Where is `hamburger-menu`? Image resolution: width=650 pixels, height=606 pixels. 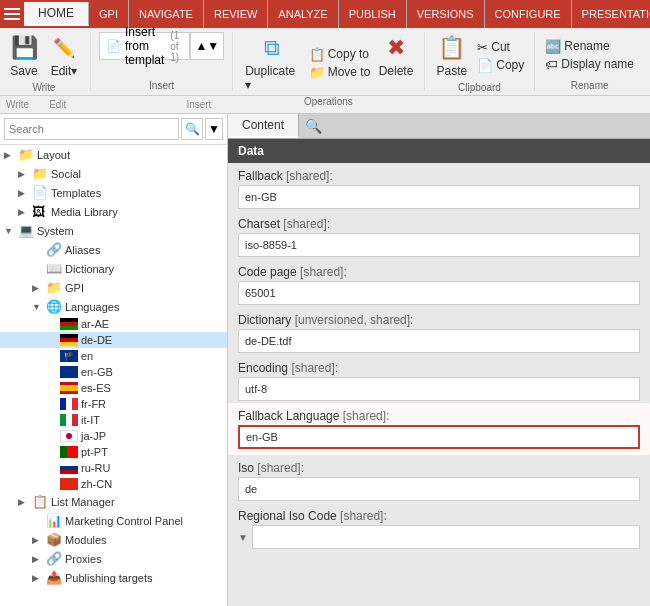
hamburger-menu is located at coordinates (12, 14).